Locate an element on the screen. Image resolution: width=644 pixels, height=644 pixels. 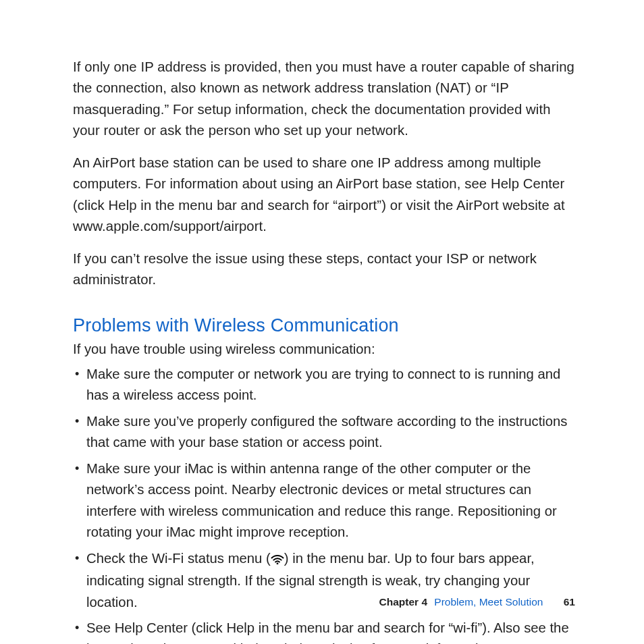
list-item: Make sure you’ve properly configured the… is located at coordinates (324, 432).